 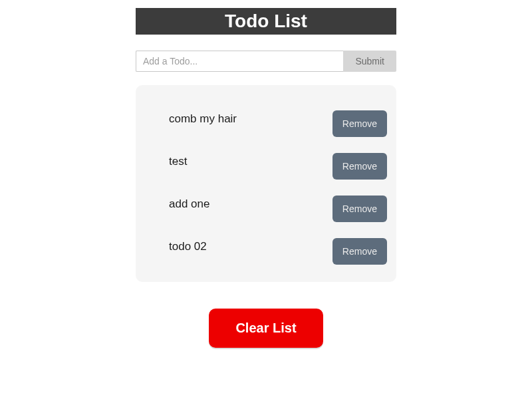 What do you see at coordinates (189, 205) in the screenshot?
I see `todo-text: add one` at bounding box center [189, 205].